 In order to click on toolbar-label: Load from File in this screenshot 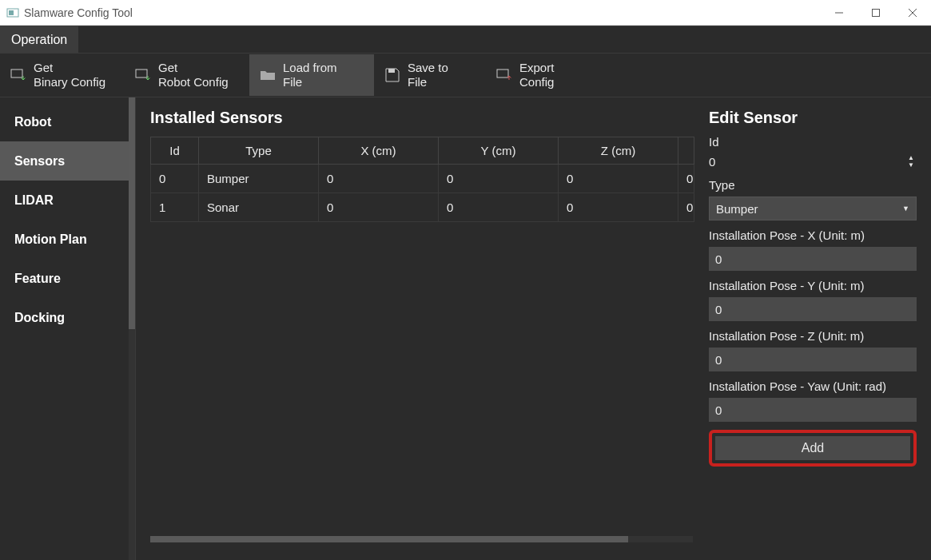, I will do `click(310, 75)`.